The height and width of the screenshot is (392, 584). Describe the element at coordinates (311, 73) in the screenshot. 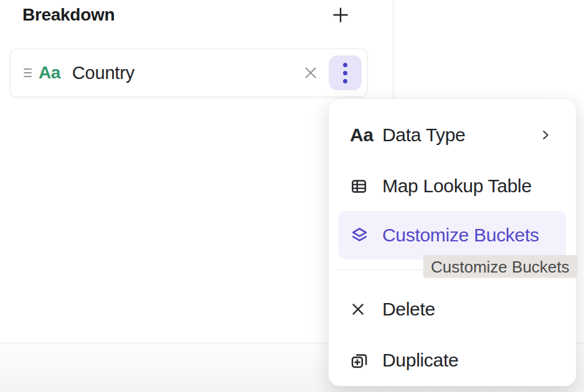

I see `close-icon` at that location.